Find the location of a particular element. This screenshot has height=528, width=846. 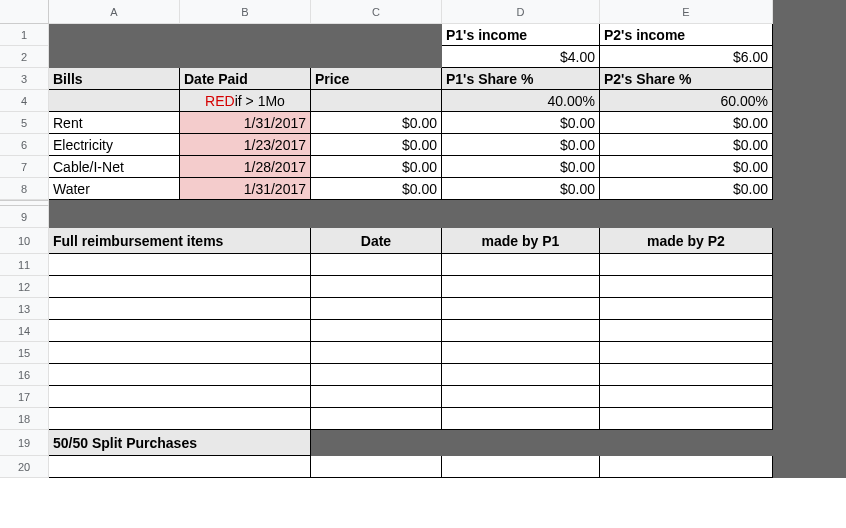

cell-A2 is located at coordinates (114, 57).